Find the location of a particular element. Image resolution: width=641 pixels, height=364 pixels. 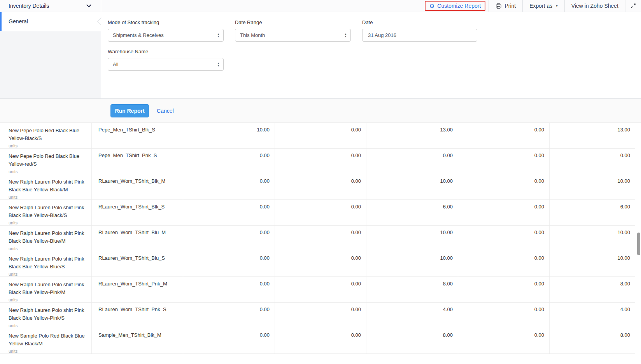

mode-of-stock-value: Shipments & Receives is located at coordinates (138, 35).